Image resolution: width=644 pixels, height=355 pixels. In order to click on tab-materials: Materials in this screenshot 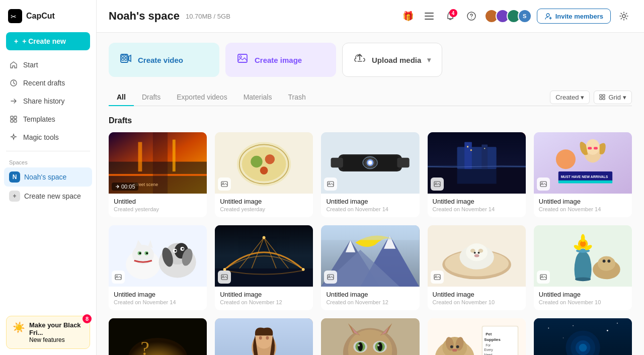, I will do `click(258, 98)`.